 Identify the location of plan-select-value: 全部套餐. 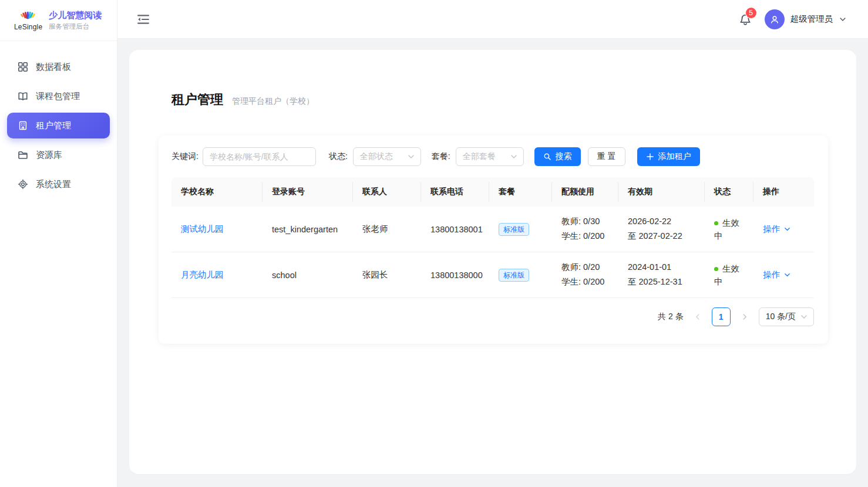
(479, 157).